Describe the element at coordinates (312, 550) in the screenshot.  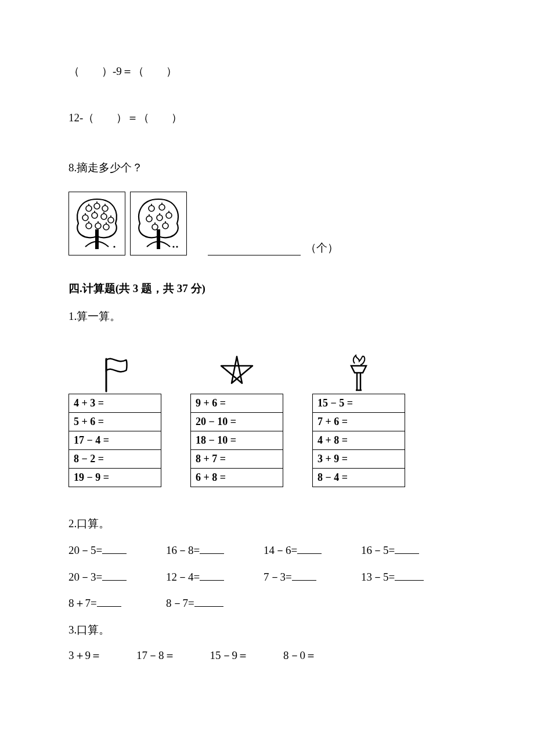
I see `mental-item: 14－6=` at that location.